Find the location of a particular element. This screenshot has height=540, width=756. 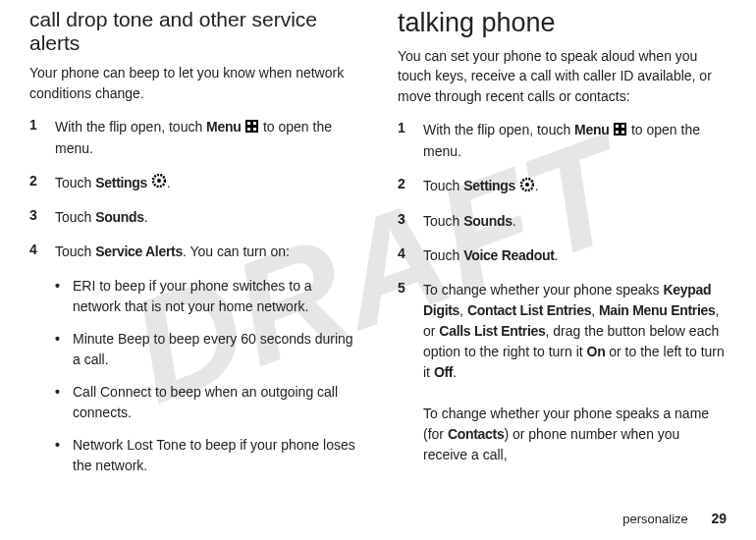

calls-list-entries-label: Calls List Entries is located at coordinates (492, 331).